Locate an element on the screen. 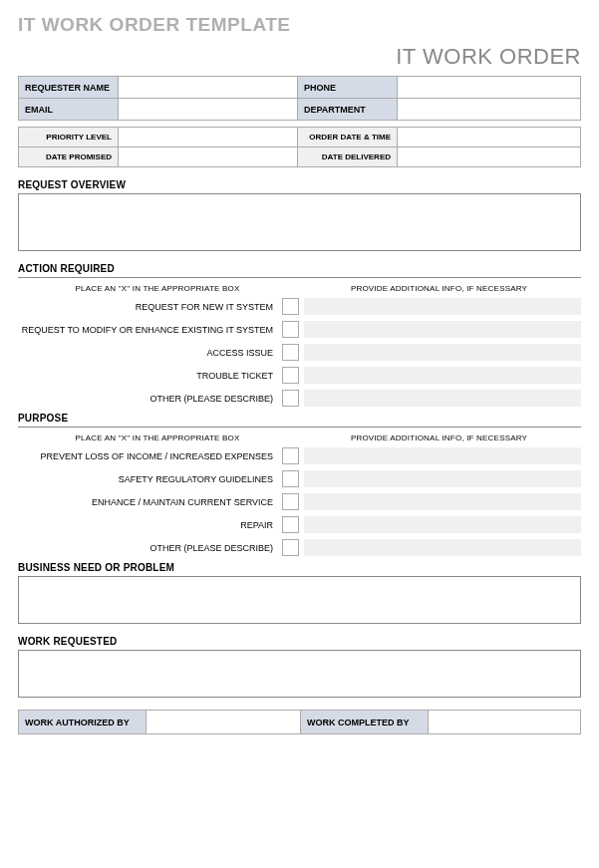  action-required-heading: ACTION REQUIRED is located at coordinates (299, 269).